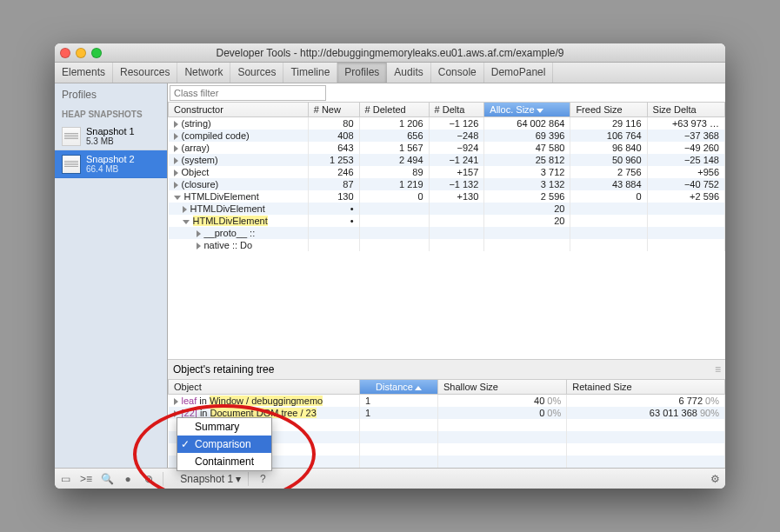 This screenshot has height=532, width=780. Describe the element at coordinates (715, 479) in the screenshot. I see `settings-icon: ⚙` at that location.